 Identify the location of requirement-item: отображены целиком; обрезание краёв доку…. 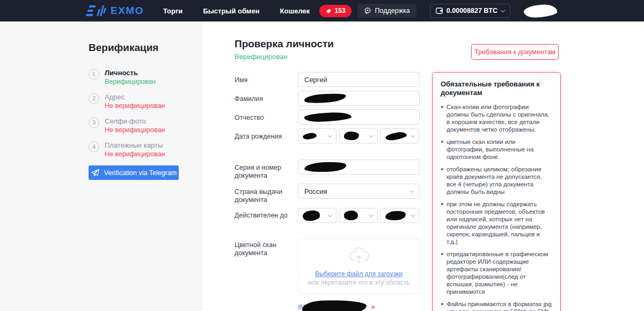
(496, 180).